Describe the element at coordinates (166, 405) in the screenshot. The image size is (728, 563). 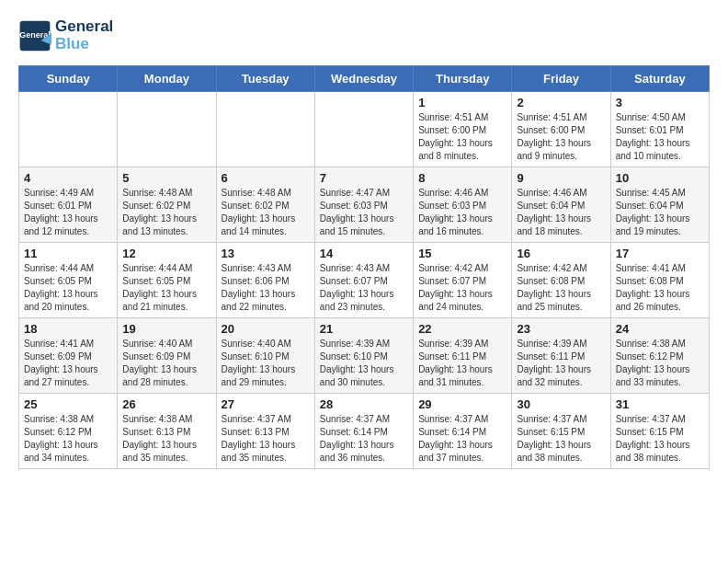
I see `day-number: 26` at that location.